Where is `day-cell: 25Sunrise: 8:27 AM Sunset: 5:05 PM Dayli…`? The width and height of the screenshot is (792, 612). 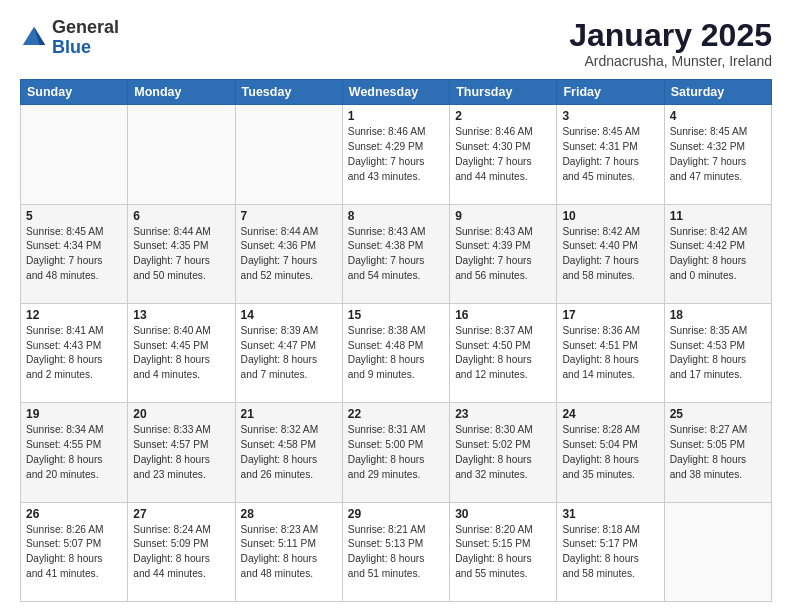
day-cell: 25Sunrise: 8:27 AM Sunset: 5:05 PM Dayli… is located at coordinates (718, 452).